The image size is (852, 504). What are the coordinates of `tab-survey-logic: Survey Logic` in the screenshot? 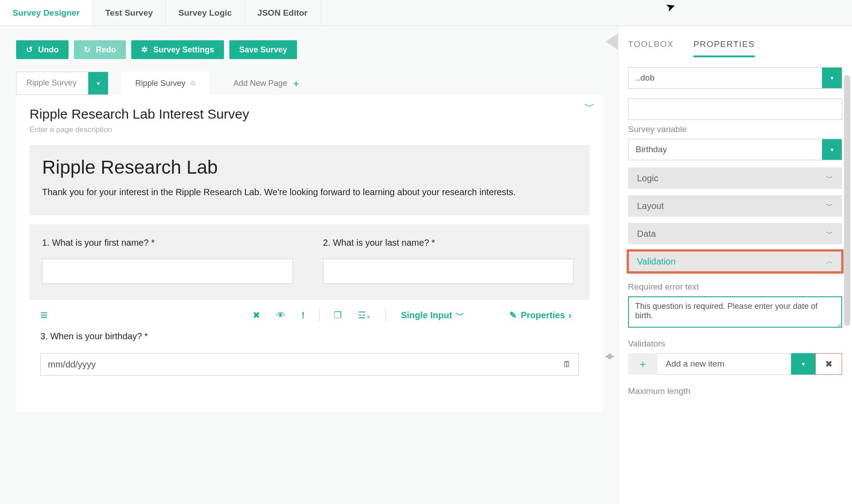 It's located at (205, 13).